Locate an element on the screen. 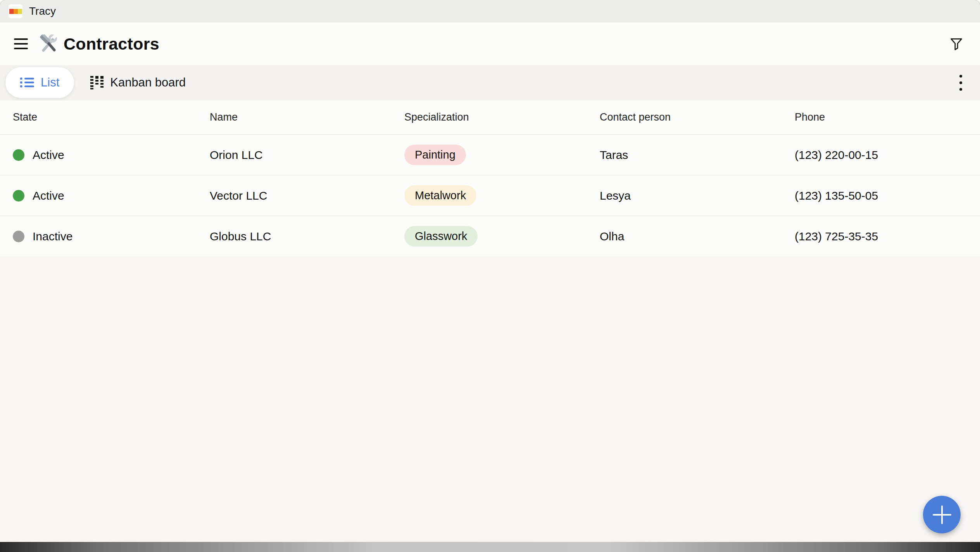 This screenshot has height=552, width=980. table-row: Inactive Globus LLC Glasswork Olha (123)… is located at coordinates (490, 236).